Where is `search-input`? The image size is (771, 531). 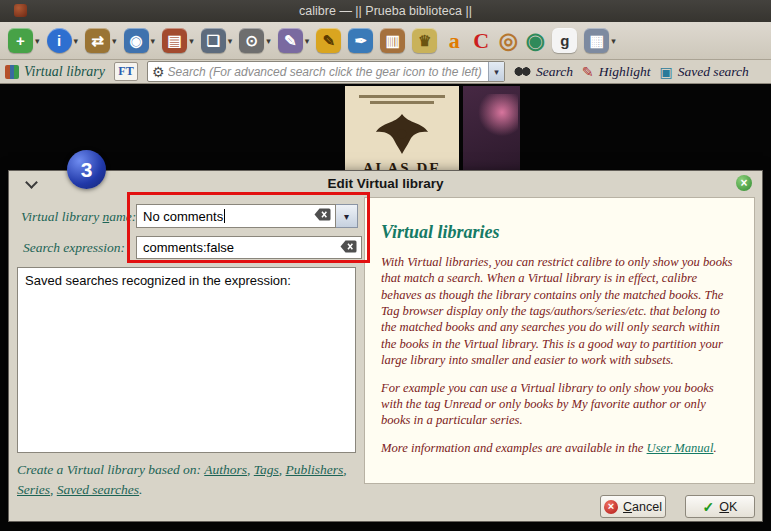 search-input is located at coordinates (328, 72).